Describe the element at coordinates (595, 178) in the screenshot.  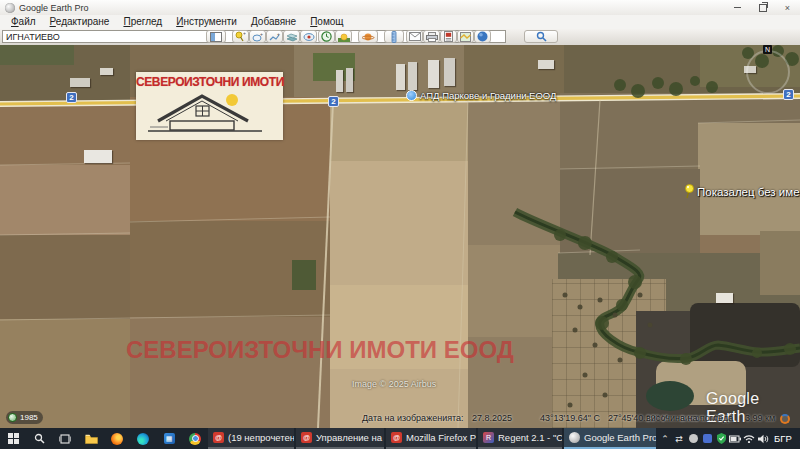
I see `field-track` at that location.